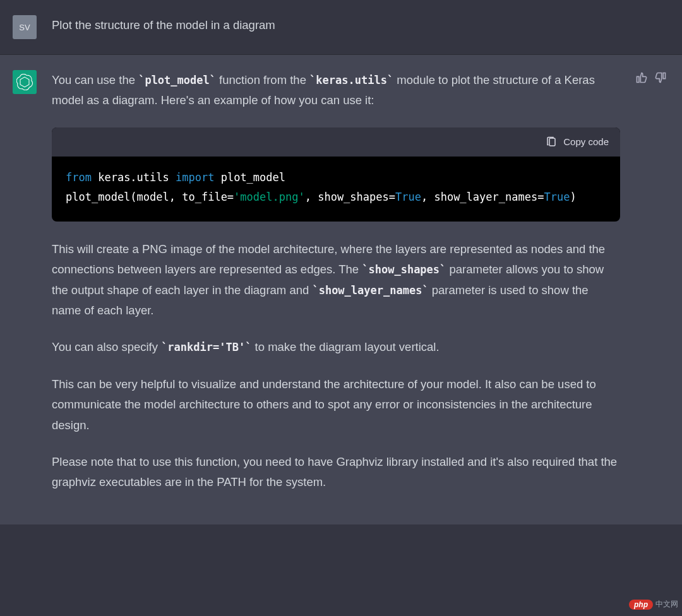 Image resolution: width=682 pixels, height=616 pixels. I want to click on feedback-controls, so click(651, 290).